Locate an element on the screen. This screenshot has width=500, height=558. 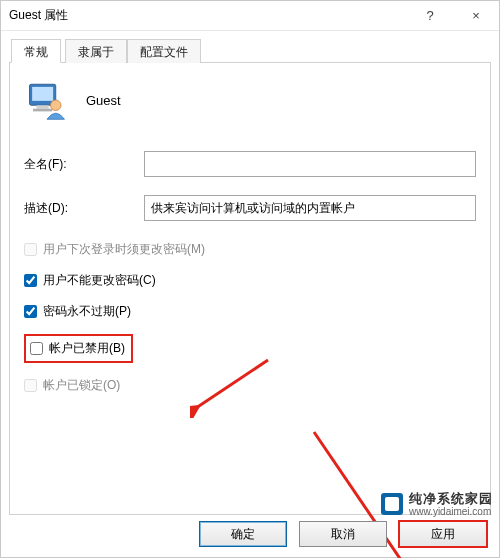
check-must-change-row: 用户下次登录时须更改密码(M) is located at coordinates (250, 250).